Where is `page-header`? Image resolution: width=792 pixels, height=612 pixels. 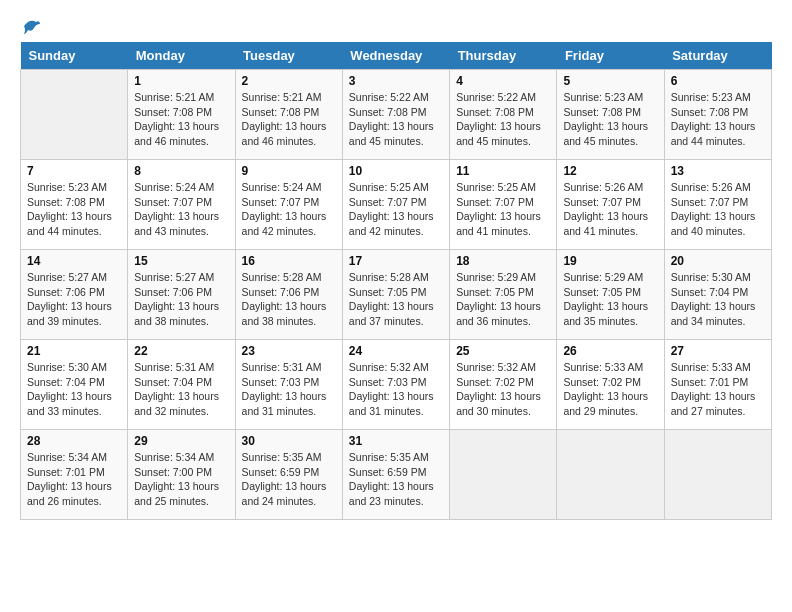 page-header is located at coordinates (396, 26).